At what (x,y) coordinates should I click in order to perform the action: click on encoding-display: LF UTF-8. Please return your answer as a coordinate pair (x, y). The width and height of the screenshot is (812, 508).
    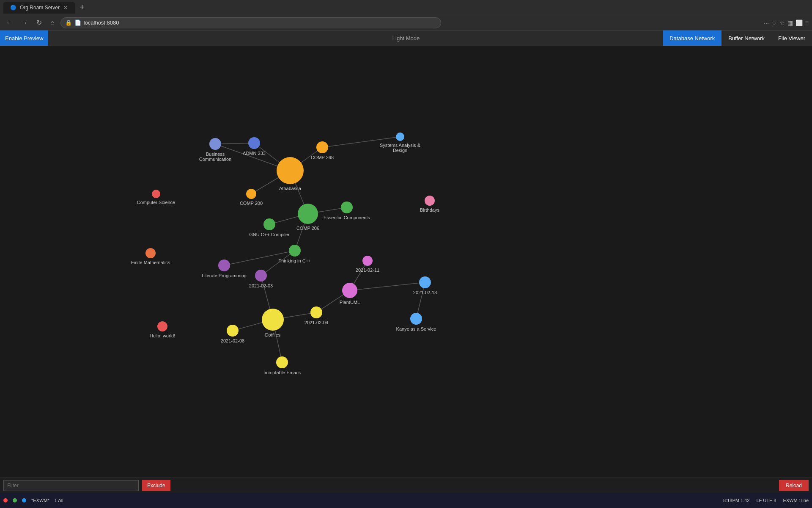
    Looking at the image, I should click on (766, 500).